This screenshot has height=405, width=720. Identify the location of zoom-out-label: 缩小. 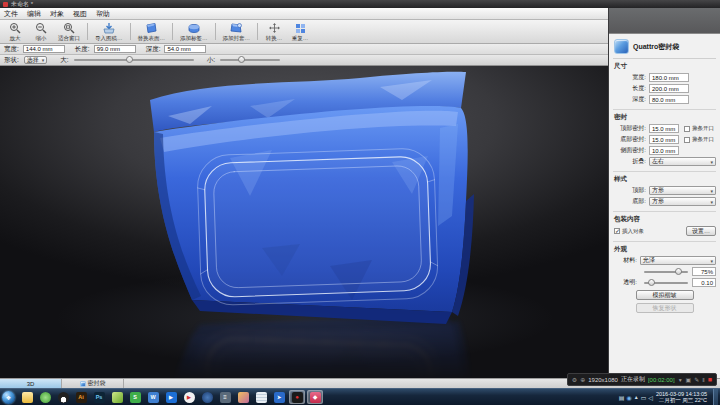
(42, 38).